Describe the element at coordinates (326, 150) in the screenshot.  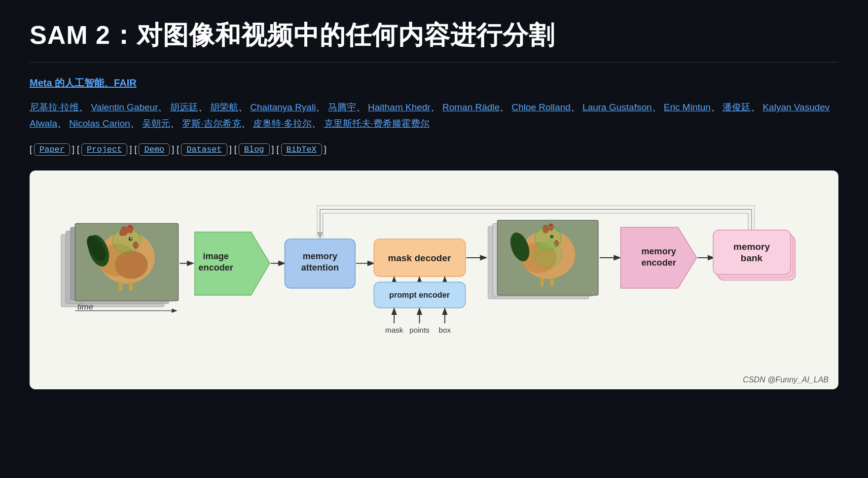
I see `bracket-close-6: ]` at that location.